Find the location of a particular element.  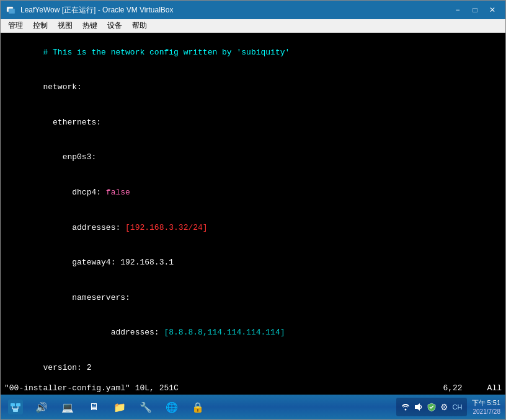

minimize-button: − is located at coordinates (458, 10).